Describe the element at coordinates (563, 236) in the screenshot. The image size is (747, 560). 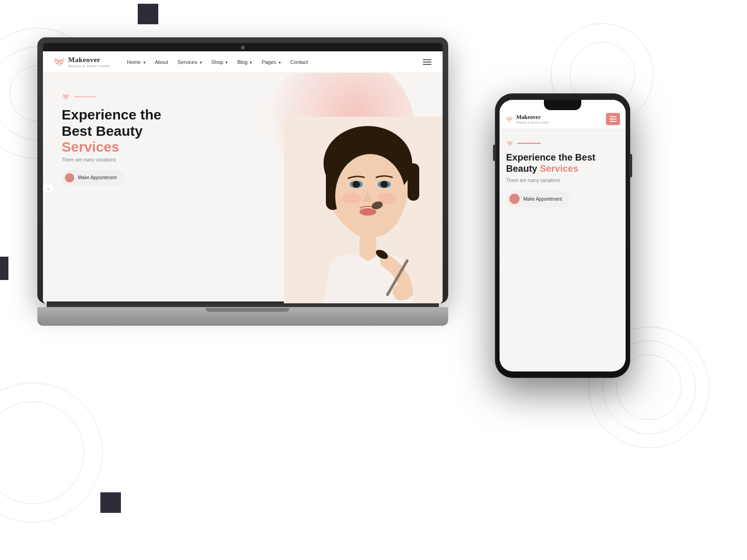
I see `phone-device: Makeover Beauty & Salon center` at that location.